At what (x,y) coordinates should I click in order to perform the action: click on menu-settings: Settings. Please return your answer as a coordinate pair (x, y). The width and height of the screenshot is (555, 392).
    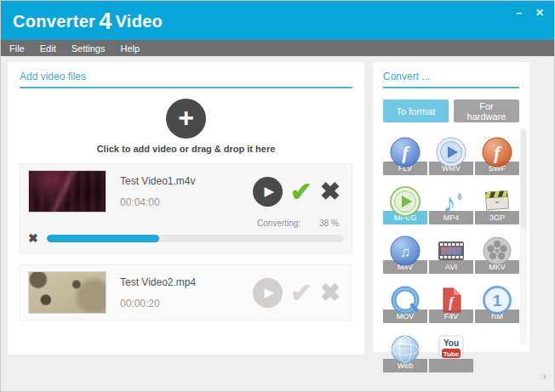
    Looking at the image, I should click on (89, 48).